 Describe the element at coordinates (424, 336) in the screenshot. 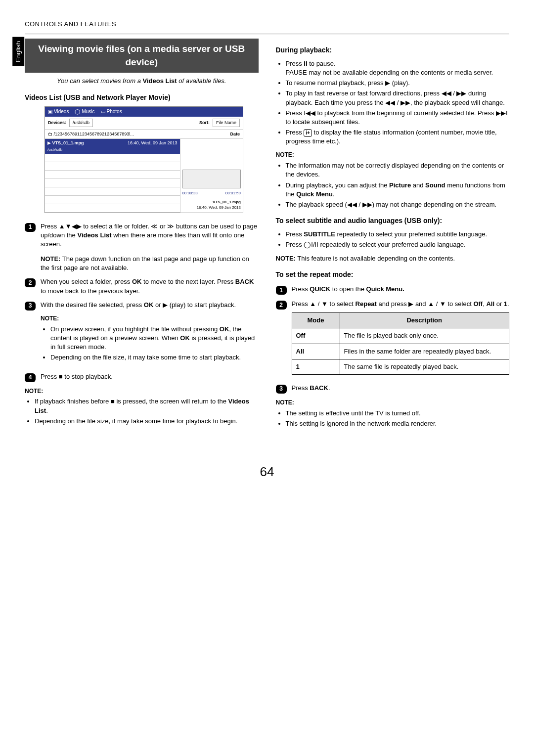

I see `td-off-d: The file is played back only once.` at that location.